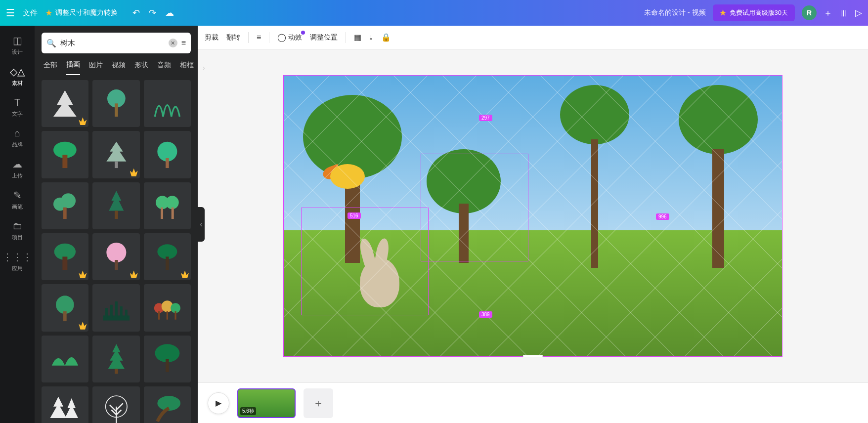 The image size is (868, 423). What do you see at coordinates (18, 41) in the screenshot?
I see `template-icon: ◫` at bounding box center [18, 41].